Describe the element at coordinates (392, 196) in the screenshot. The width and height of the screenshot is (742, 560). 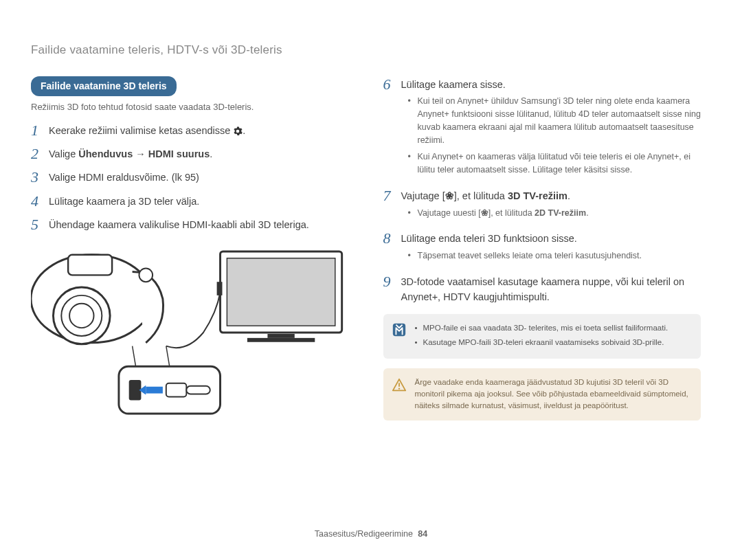
I see `step-number: 7` at that location.